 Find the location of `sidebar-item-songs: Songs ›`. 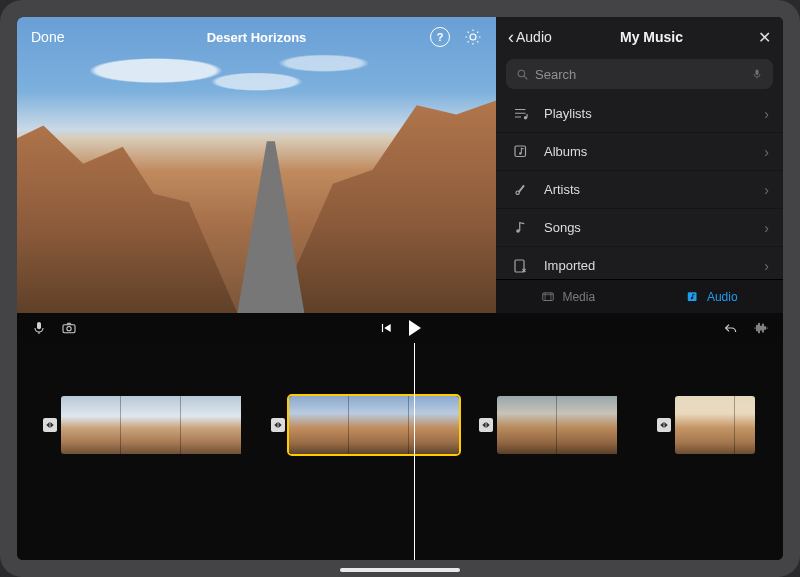

sidebar-item-songs: Songs › is located at coordinates (640, 228).